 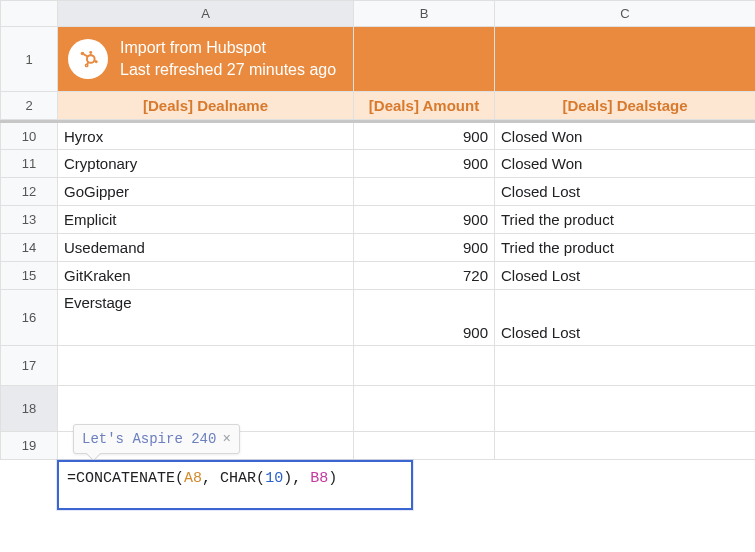 I want to click on row-16: 16 Everstage 900 Closed Lost, so click(x=378, y=318).